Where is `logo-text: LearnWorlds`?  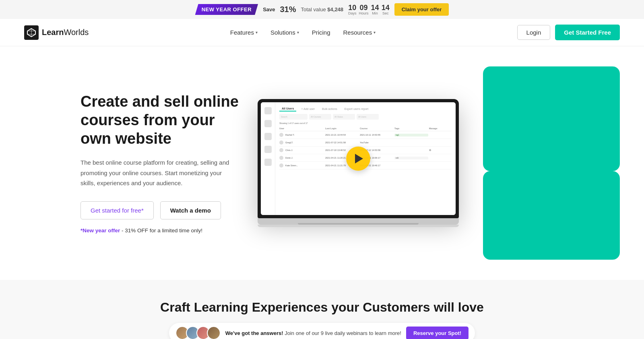
logo-text: LearnWorlds is located at coordinates (65, 32).